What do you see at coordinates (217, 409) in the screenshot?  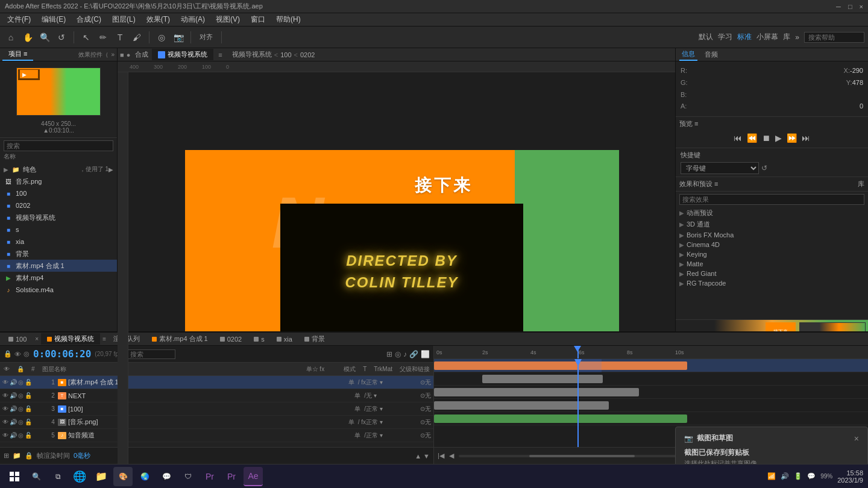 I see `layer-3: 👁 🔊 ◎ 🔓 3 ■ [100] 单 / 正常 ▾ ⊙ 无` at bounding box center [217, 409].